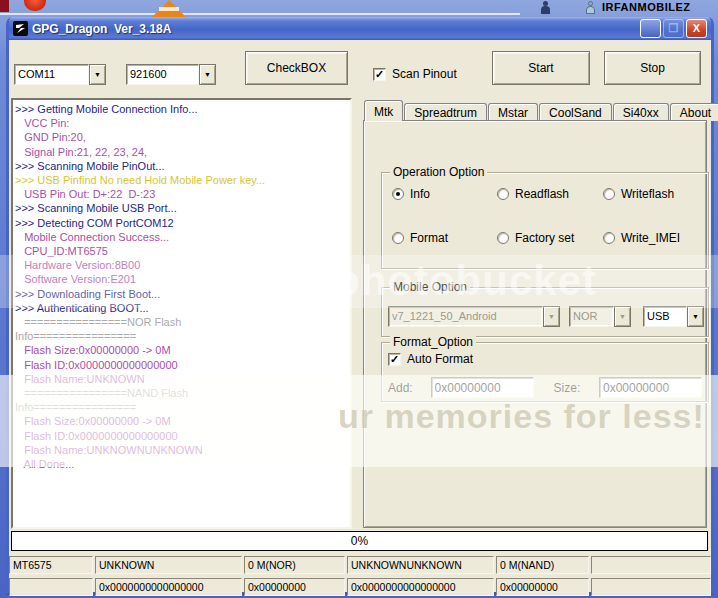 This screenshot has height=598, width=718. I want to click on progress-value: 0%, so click(360, 541).